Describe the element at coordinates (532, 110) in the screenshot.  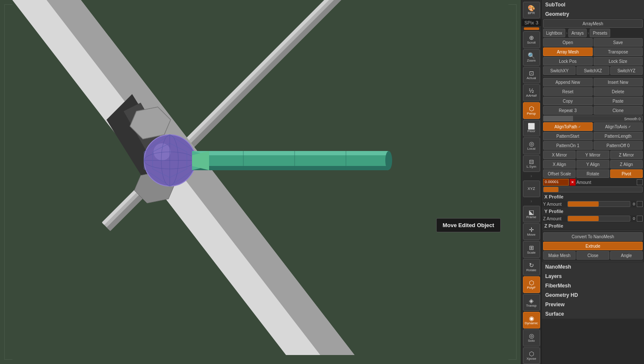
I see `persp-button: ⬡ Persp` at that location.